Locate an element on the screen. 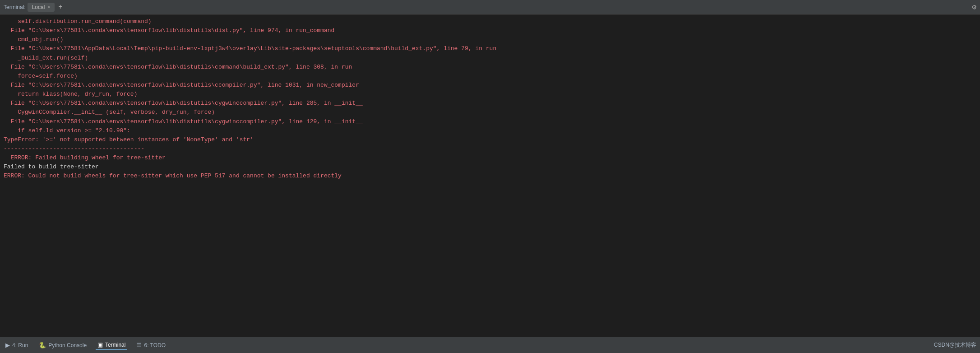 Image resolution: width=980 pixels, height=353 pixels. terminal-line: self.distribution.run_command(command) is located at coordinates (490, 22).